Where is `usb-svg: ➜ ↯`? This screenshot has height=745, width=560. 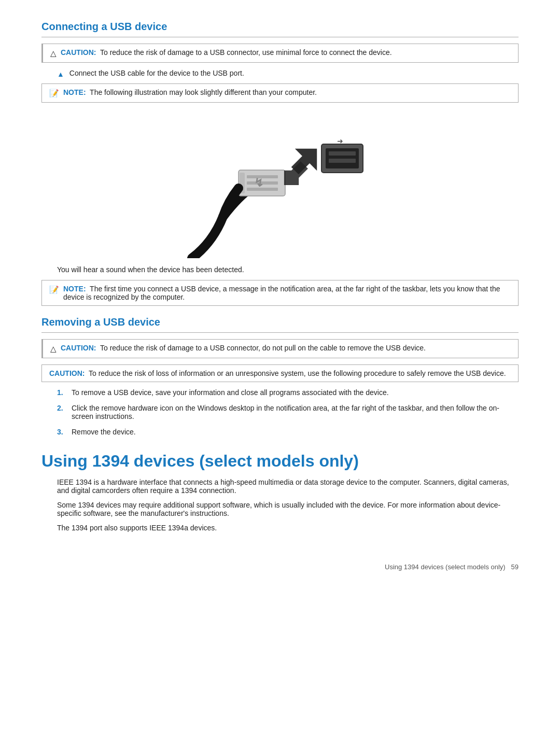 usb-svg: ➜ ↯ is located at coordinates (280, 186).